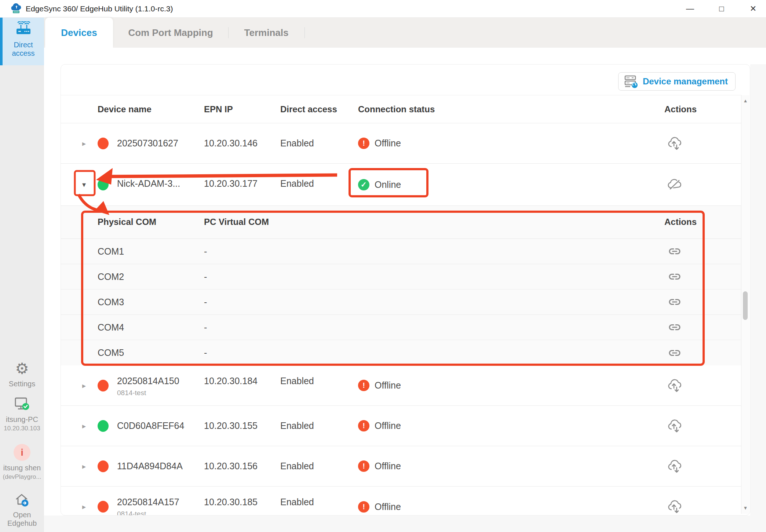 The image size is (766, 532). I want to click on sidebar-item-user: i itsung shen (devPlaygro..., so click(22, 462).